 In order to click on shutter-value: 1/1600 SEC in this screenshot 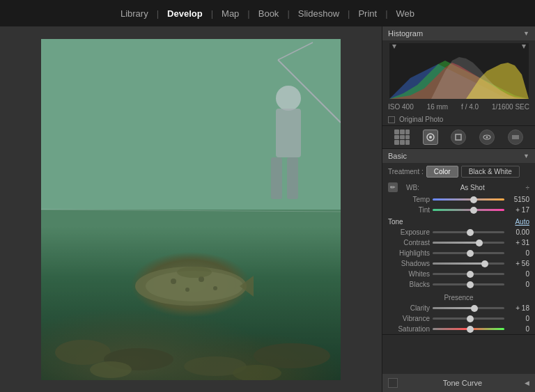, I will do `click(511, 107)`.